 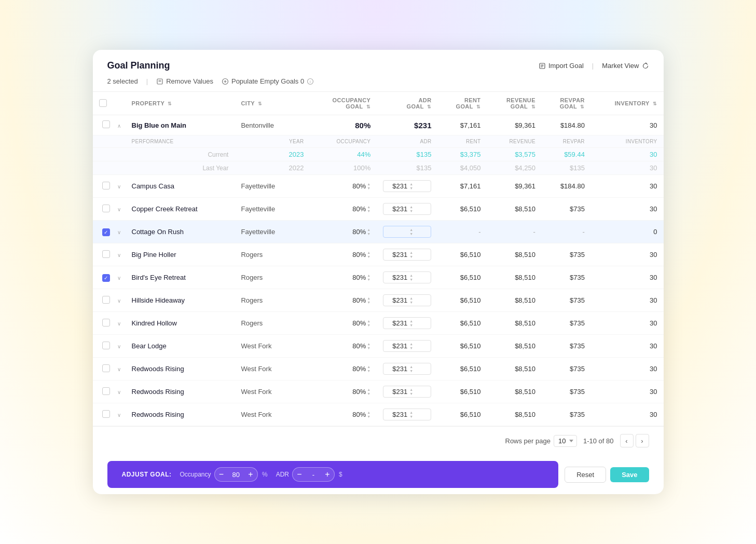 What do you see at coordinates (119, 126) in the screenshot?
I see `collapse-icon: ∧` at bounding box center [119, 126].